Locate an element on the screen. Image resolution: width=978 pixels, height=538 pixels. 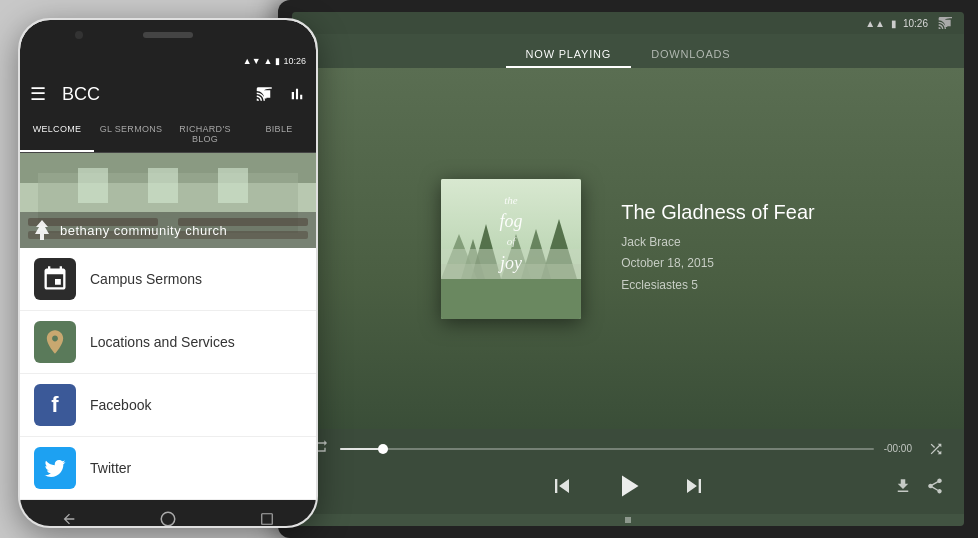
toolbar-icons is located at coordinates (281, 94).